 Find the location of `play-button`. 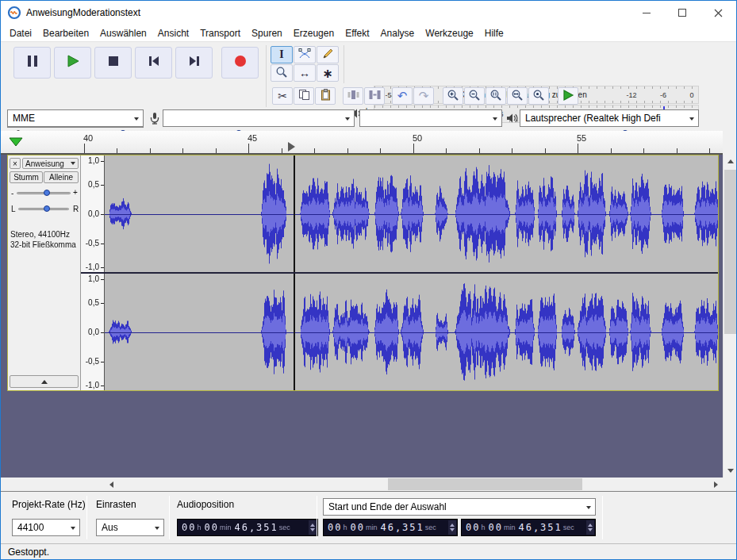

play-button is located at coordinates (73, 63).